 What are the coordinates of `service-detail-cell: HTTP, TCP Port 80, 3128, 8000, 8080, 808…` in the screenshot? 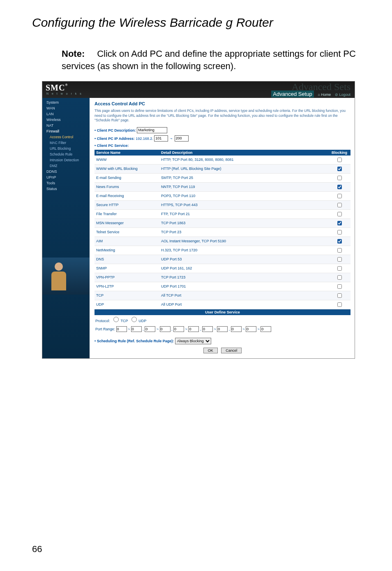 It's located at (244, 160).